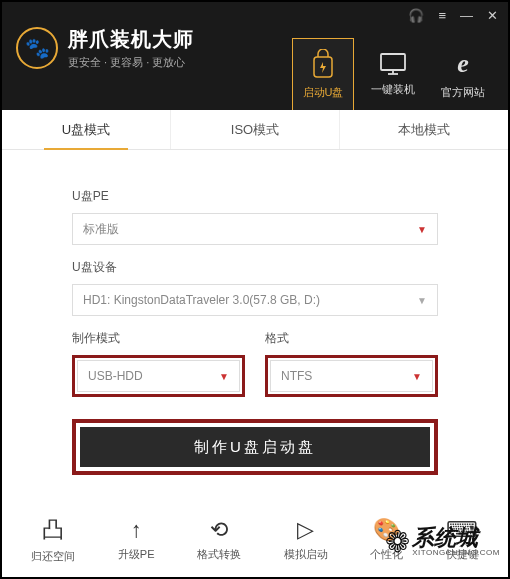 The width and height of the screenshot is (510, 579). What do you see at coordinates (255, 300) in the screenshot?
I see `device-select: HD1: KingstonDataTraveler 3.0(57.8 GB, D…` at bounding box center [255, 300].